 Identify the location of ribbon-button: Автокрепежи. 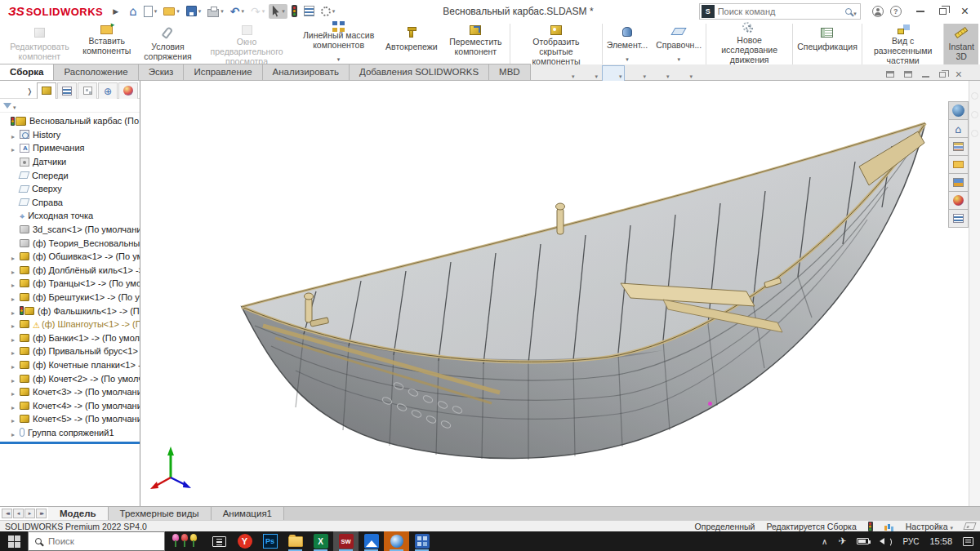
(412, 44).